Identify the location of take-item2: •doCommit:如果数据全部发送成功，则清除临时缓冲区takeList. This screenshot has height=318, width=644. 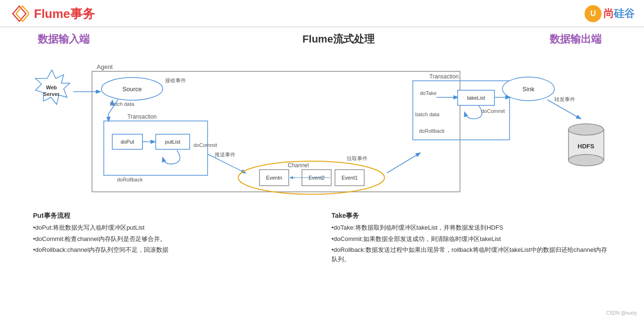
(472, 239).